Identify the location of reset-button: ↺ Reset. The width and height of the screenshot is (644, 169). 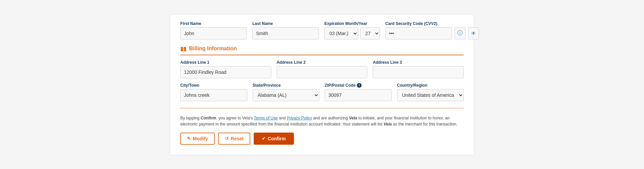
(234, 139).